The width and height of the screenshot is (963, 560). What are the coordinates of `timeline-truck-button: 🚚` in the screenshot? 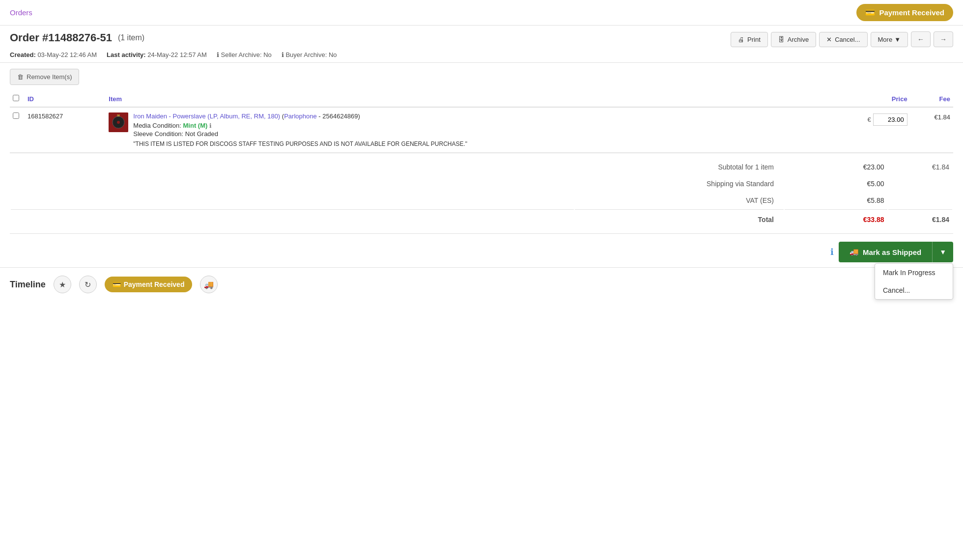 It's located at (209, 284).